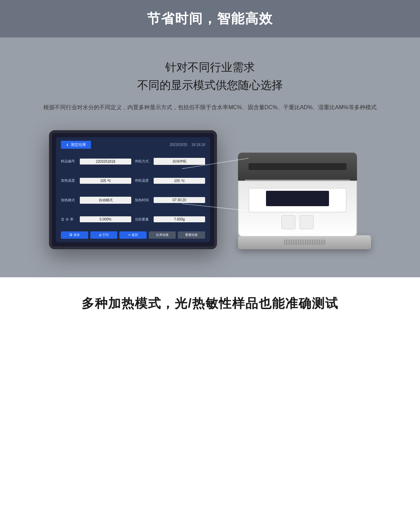 Image resolution: width=420 pixels, height=510 pixels. I want to click on screen-row-8: 当前重量 7.600g, so click(170, 219).